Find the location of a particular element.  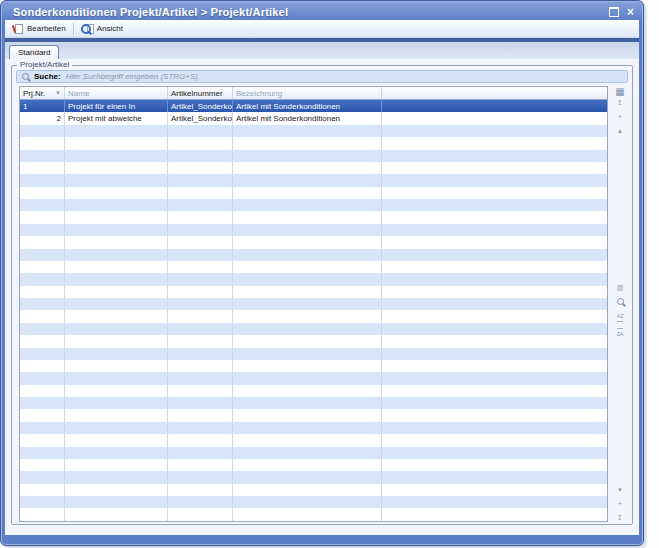

table-row: 1Projekt für einen InArtikel_Sonderkondi… is located at coordinates (314, 106).